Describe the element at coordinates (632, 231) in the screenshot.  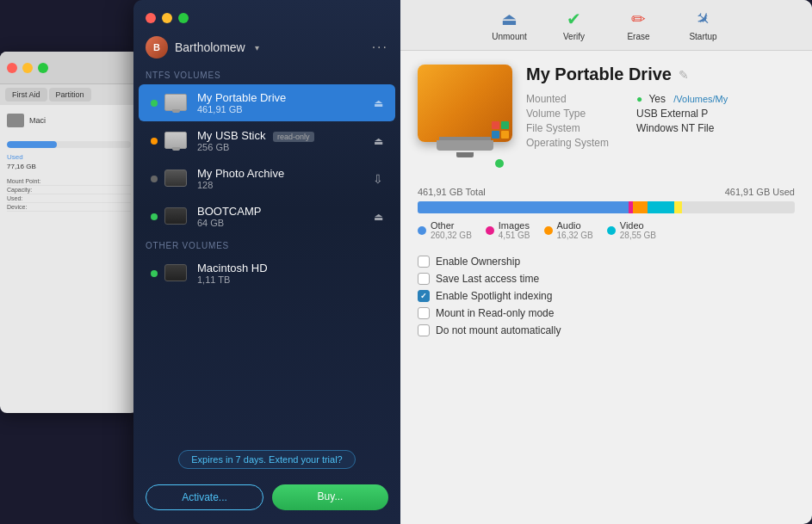
I see `legend-video: Video 28,55 GB` at that location.